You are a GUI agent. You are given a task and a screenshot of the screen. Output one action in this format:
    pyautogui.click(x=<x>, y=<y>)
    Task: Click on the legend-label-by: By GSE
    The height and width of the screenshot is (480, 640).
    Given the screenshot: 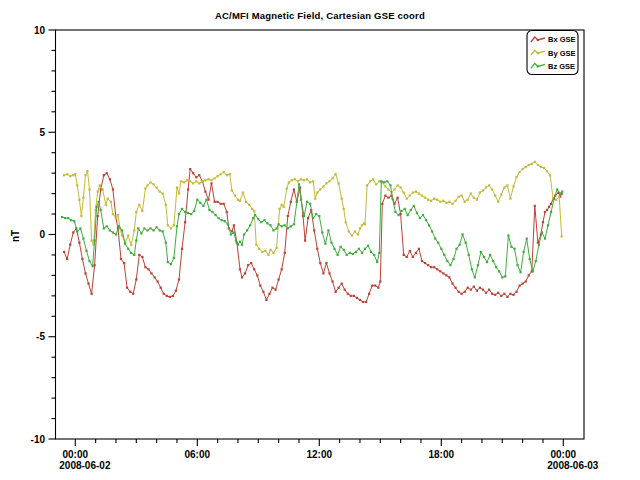 What is the action you would take?
    pyautogui.click(x=562, y=54)
    